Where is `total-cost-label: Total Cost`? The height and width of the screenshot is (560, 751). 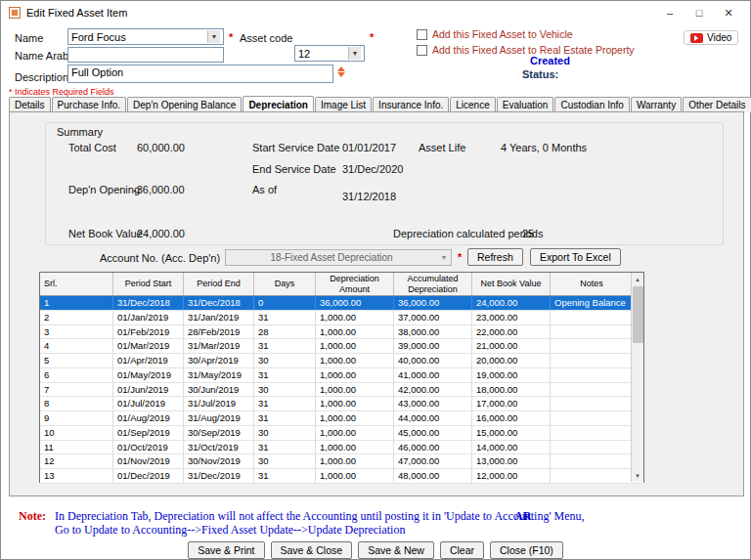
total-cost-label: Total Cost is located at coordinates (92, 148).